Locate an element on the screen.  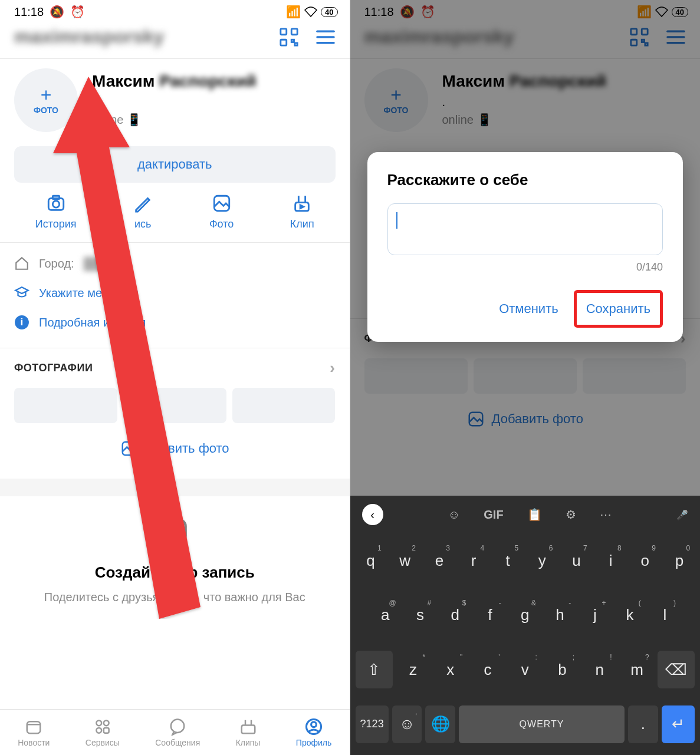
backspace-key: ⌫ is located at coordinates (676, 670).